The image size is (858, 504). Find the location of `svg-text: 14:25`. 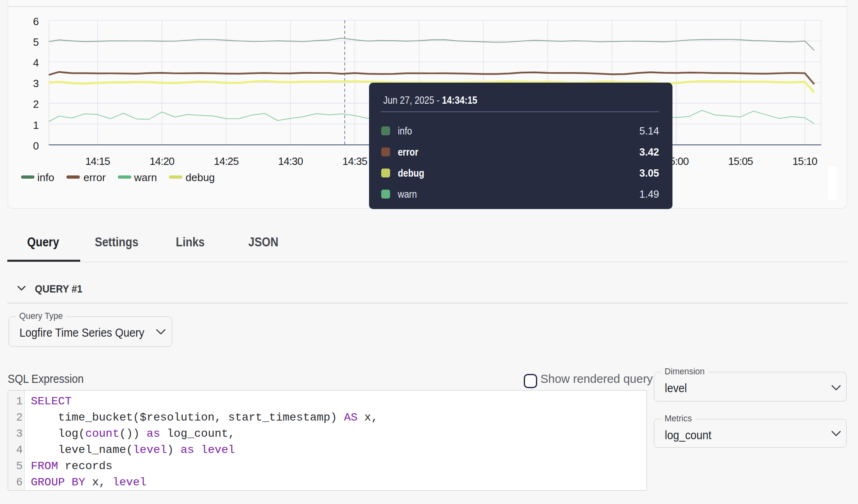

svg-text: 14:25 is located at coordinates (226, 161).